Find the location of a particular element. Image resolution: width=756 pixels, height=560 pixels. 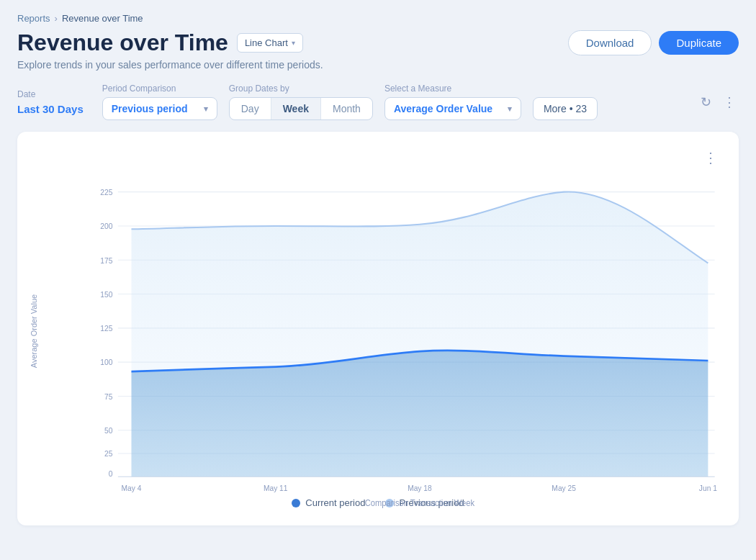

svg-text: 225 is located at coordinates (107, 191).